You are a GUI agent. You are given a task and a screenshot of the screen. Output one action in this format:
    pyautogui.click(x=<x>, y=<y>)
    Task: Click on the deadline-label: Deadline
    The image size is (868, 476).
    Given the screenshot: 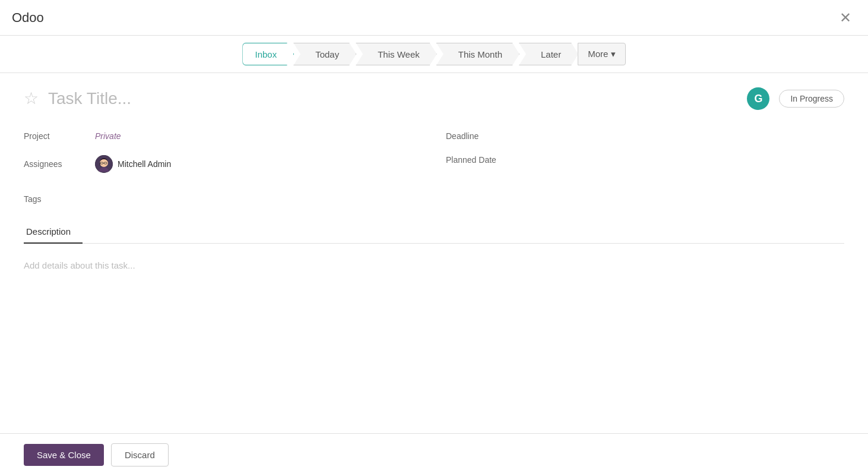 What is the action you would take?
    pyautogui.click(x=481, y=136)
    